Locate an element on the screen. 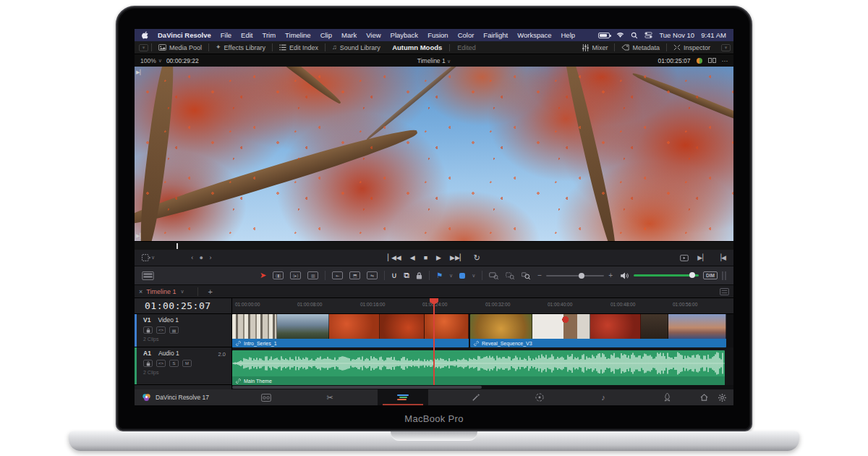 The height and width of the screenshot is (456, 868). step-back-button: ◀ is located at coordinates (412, 258).